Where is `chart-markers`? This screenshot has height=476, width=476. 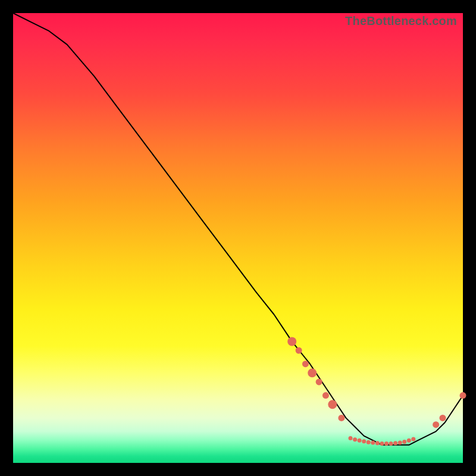
chart-markers is located at coordinates (377, 392).